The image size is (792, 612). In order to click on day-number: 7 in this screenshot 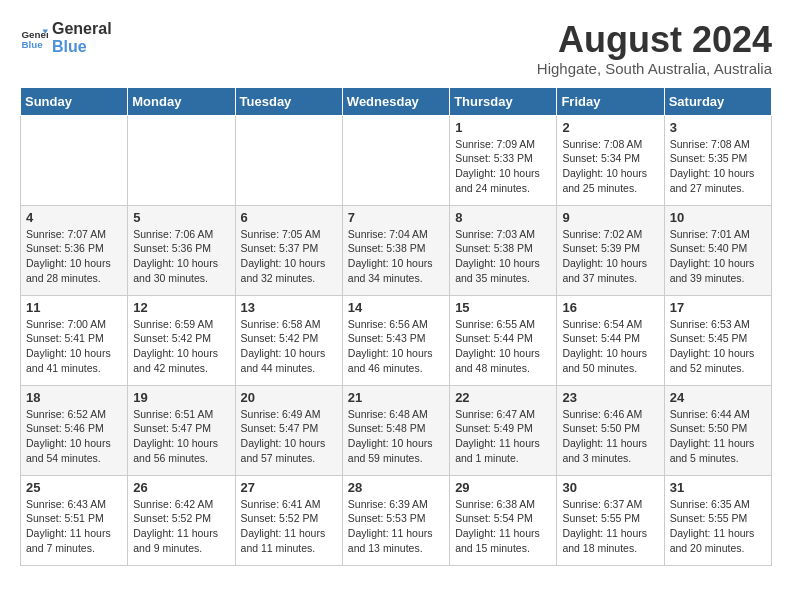, I will do `click(396, 218)`.